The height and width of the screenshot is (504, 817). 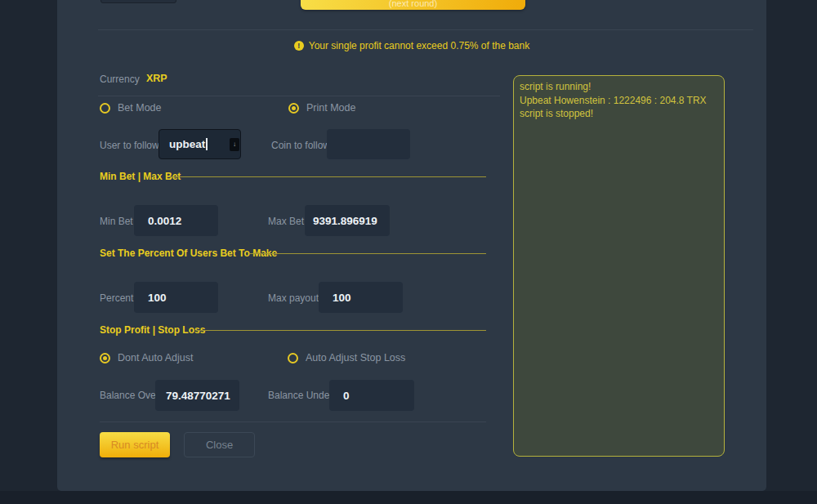 I want to click on auto-adjust-stop-loss-label: Auto Adjust Stop Loss, so click(x=355, y=358).